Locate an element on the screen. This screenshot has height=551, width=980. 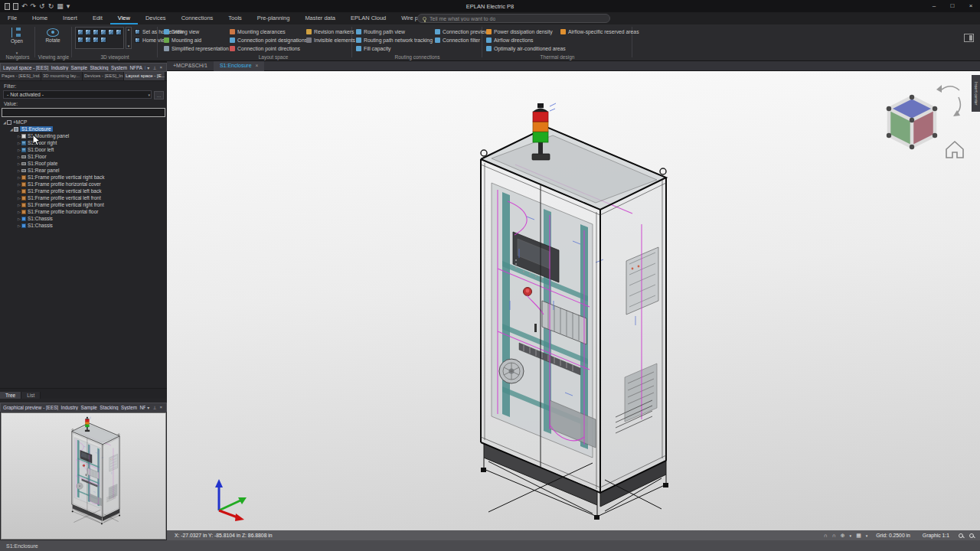
airflow-specific-reserved-areas-icon is located at coordinates (564, 32).